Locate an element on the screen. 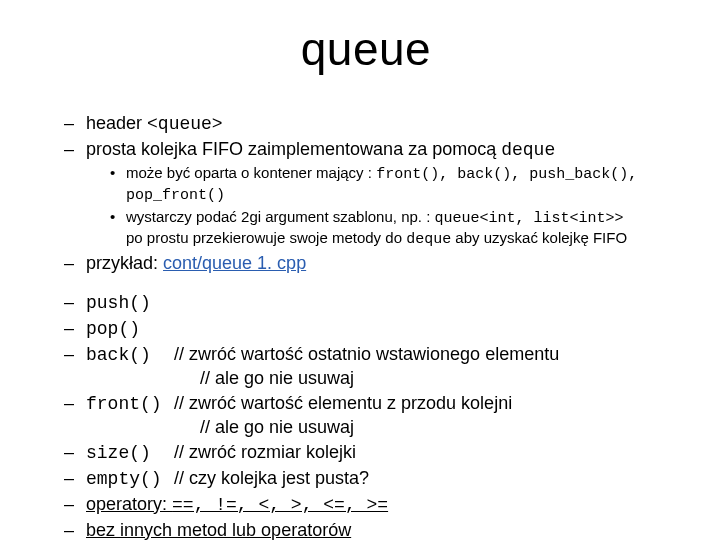  code: ==, !=, <, >, <=, >= is located at coordinates (280, 505).